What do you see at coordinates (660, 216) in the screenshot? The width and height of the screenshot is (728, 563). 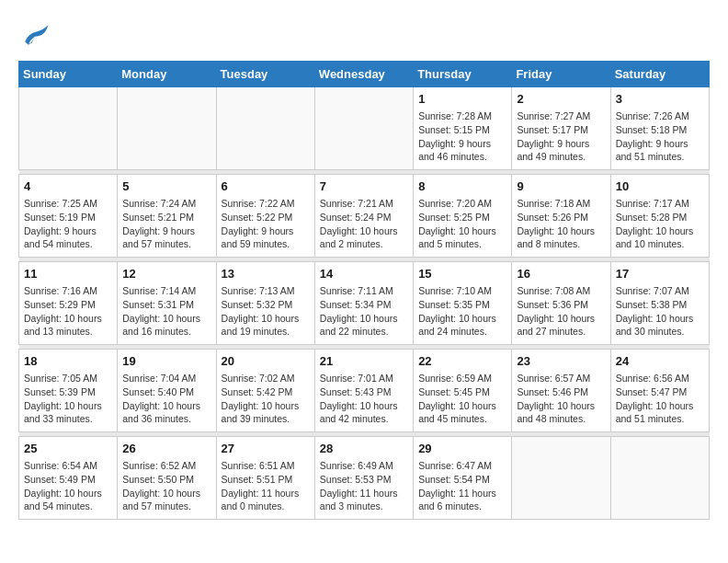 I see `calendar-day-10: 10Sunrise: 7:17 AMSunset: 5:28 PMDayligh…` at bounding box center [660, 216].